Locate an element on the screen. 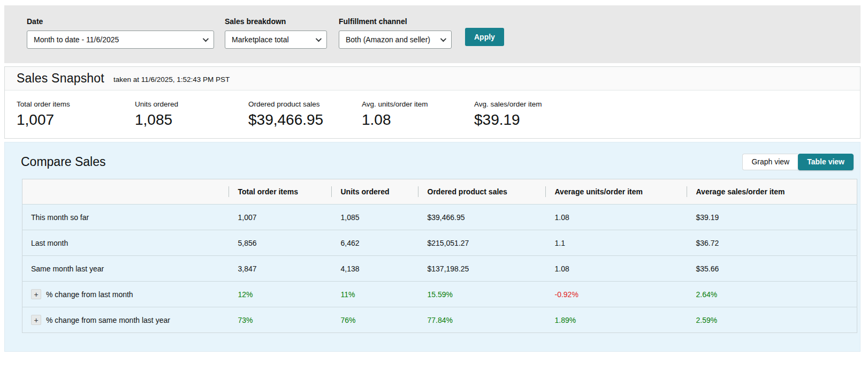  row-label: This month so far is located at coordinates (60, 217).